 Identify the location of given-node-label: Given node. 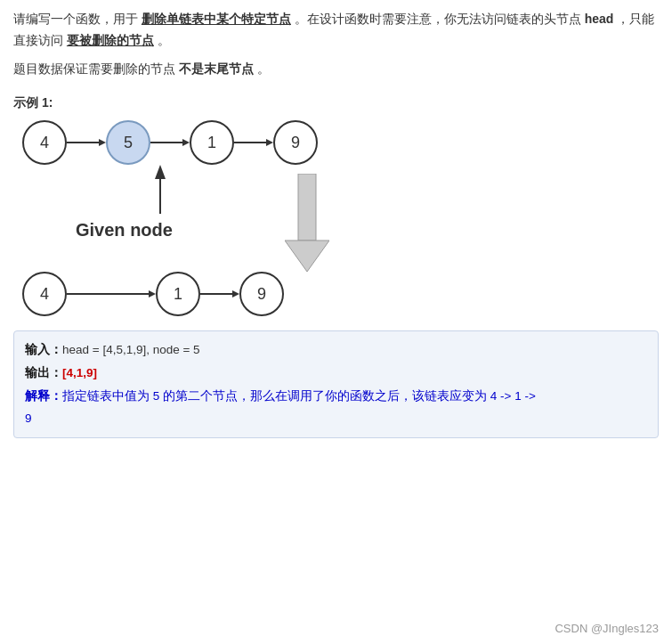
(125, 230).